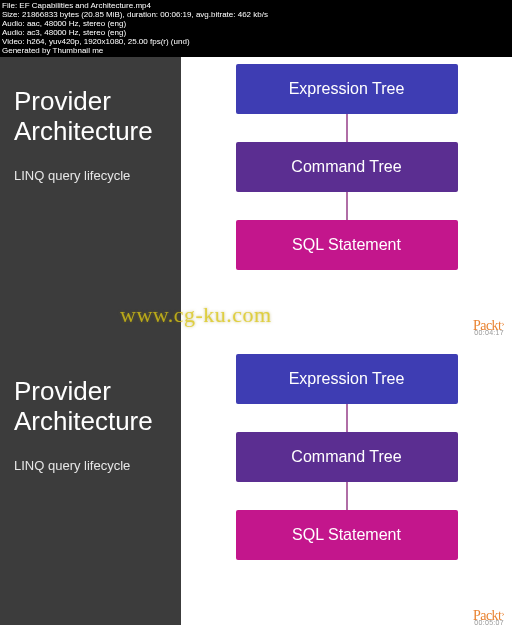  I want to click on meta-video: Video: h264, yuv420p, 1920x1080, 25.00 f…, so click(96, 42).